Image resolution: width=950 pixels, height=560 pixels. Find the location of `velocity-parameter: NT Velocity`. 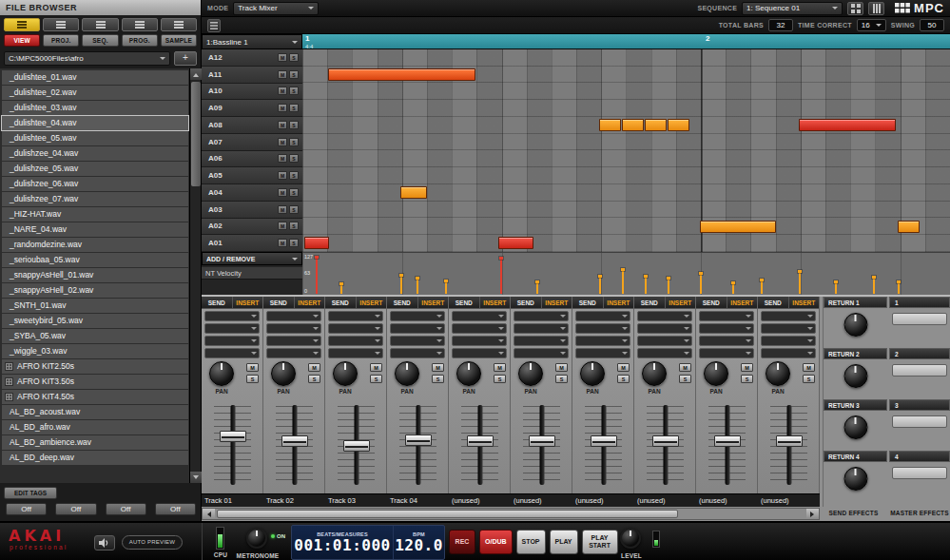

velocity-parameter: NT Velocity is located at coordinates (252, 274).